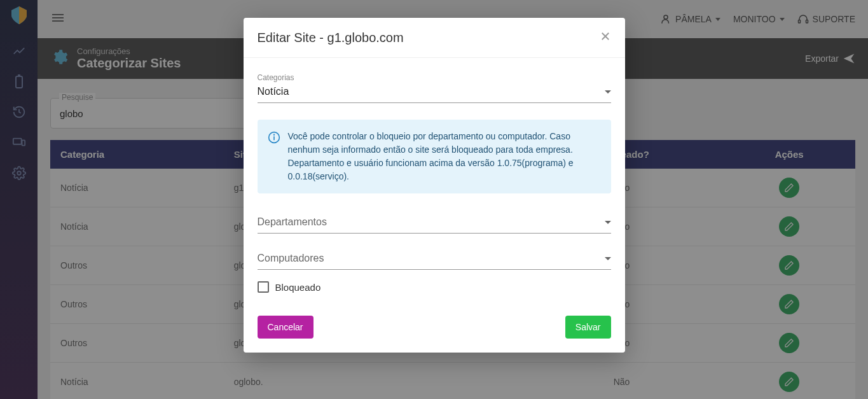 The image size is (868, 399). What do you see at coordinates (273, 92) in the screenshot?
I see `categorias-value: Notícia` at bounding box center [273, 92].